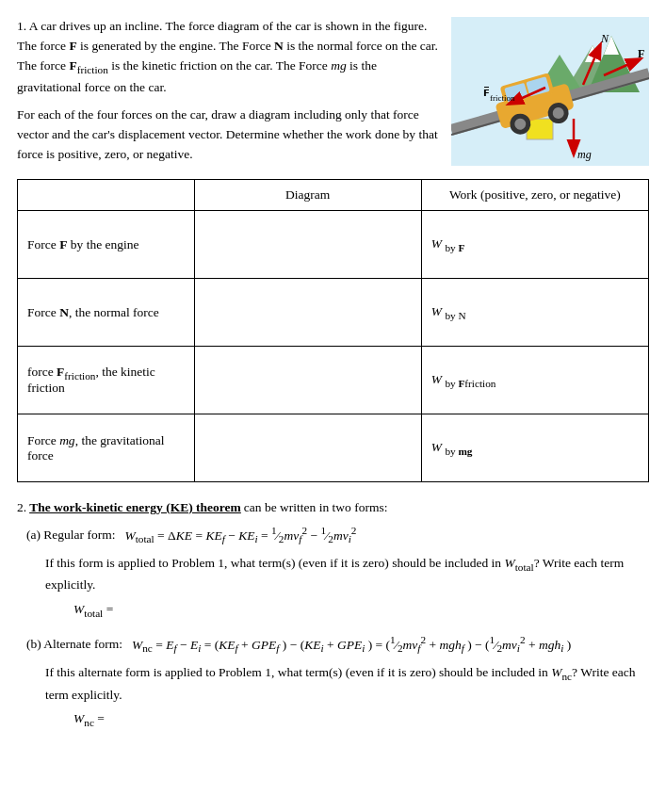 The image size is (666, 812). Describe the element at coordinates (333, 196) in the screenshot. I see `table-header: Diagram Work (positive, zero, or negativ…` at that location.